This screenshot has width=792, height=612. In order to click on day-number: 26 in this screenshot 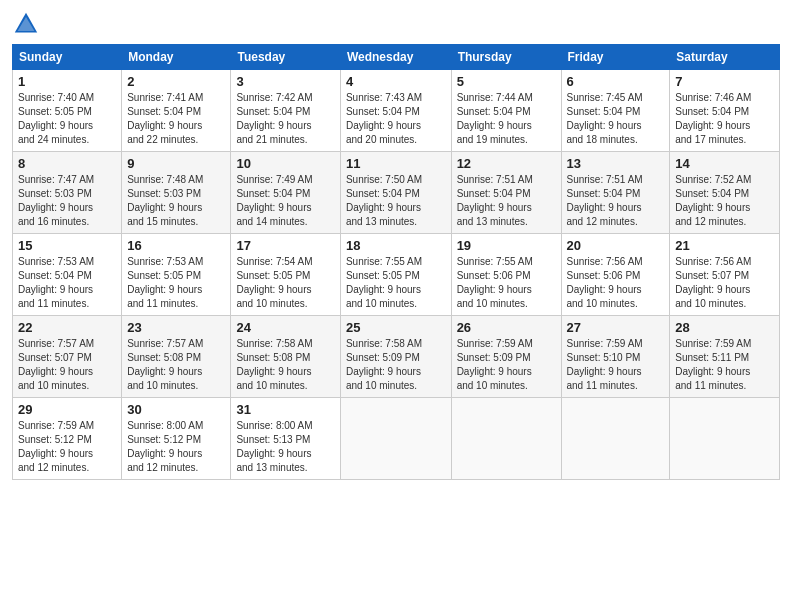, I will do `click(506, 328)`.